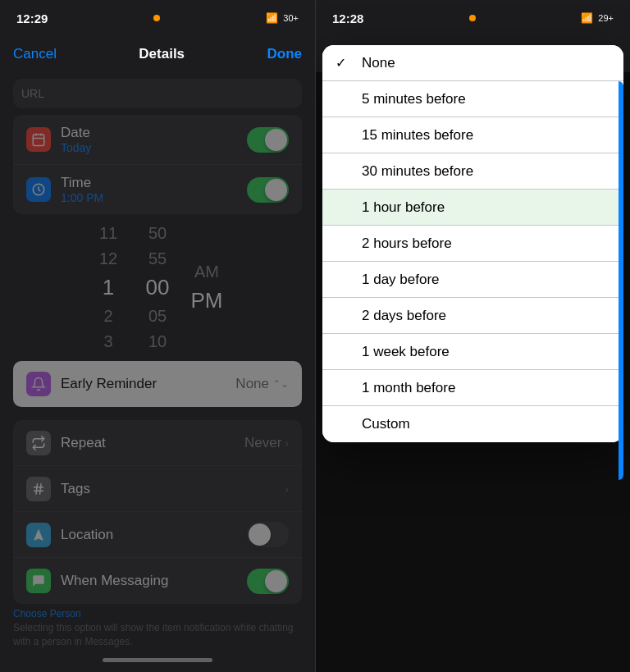 The height and width of the screenshot is (672, 630). I want to click on left-time-label: Time, so click(154, 183).